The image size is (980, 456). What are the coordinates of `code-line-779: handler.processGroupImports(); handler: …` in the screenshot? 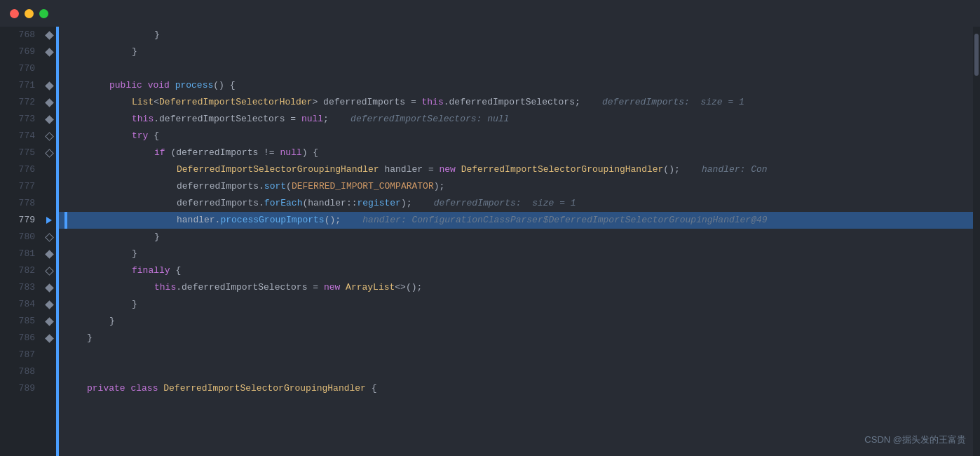 It's located at (516, 220).